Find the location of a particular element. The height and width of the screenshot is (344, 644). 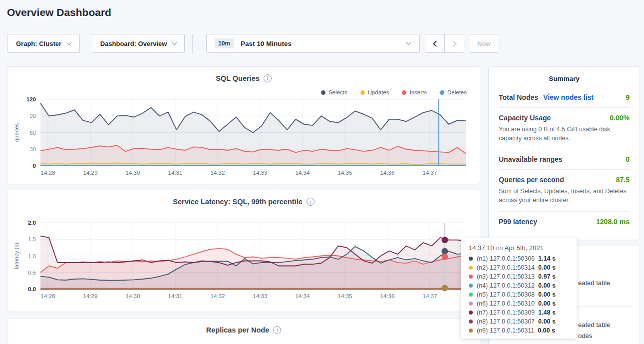

tooltip-row: (n8) 127.0.0.1:503070.00 s is located at coordinates (523, 322).